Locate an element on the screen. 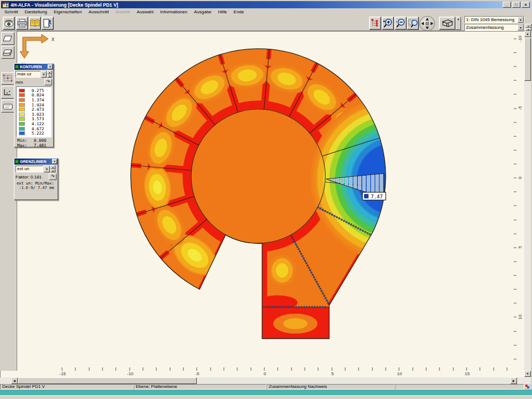 The height and width of the screenshot is (399, 532). close-button: × is located at coordinates (525, 4).